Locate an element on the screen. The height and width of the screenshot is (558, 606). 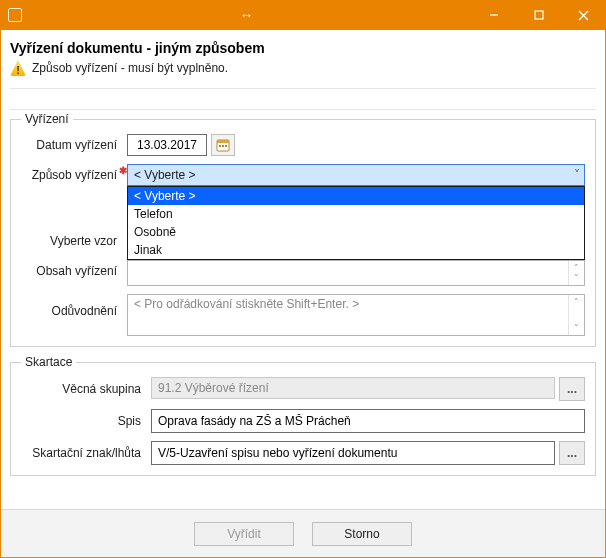
option-vyberte: < Vyberte > is located at coordinates (356, 196).